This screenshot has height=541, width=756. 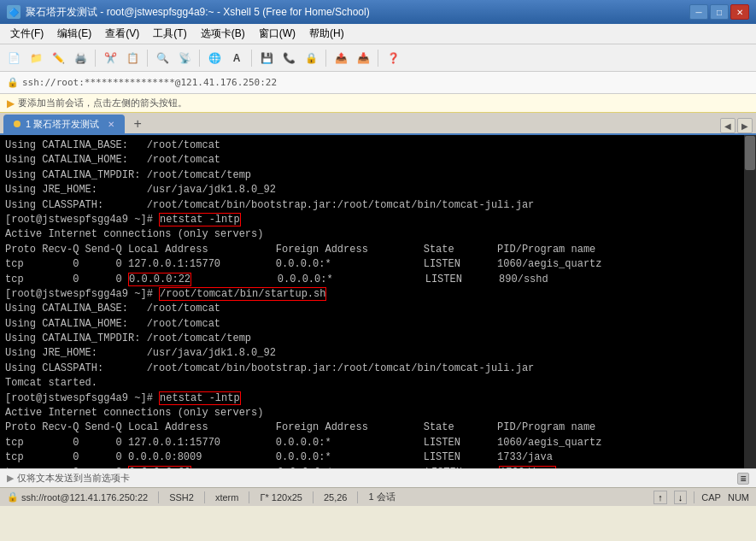 I want to click on notification-text: 要添加当前会话，点击左侧的箭头按钮。, so click(x=103, y=103).